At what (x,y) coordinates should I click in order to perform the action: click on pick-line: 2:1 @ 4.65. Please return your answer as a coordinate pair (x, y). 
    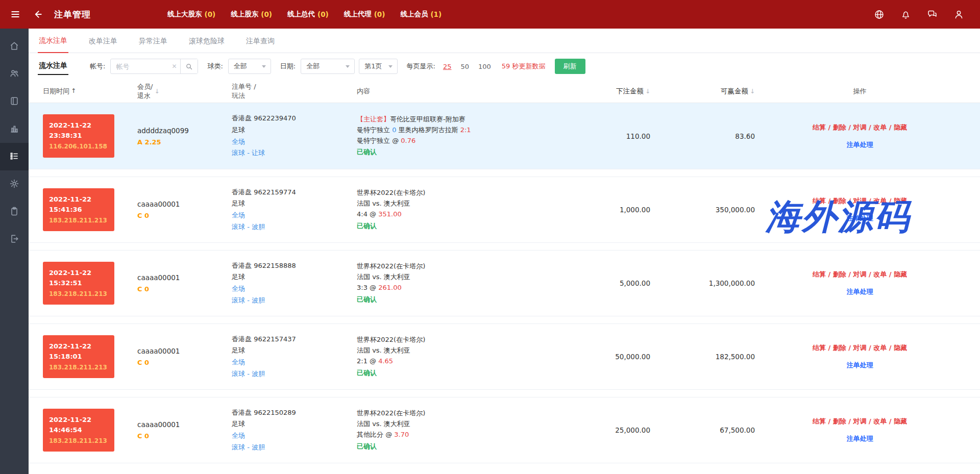
    Looking at the image, I should click on (459, 361).